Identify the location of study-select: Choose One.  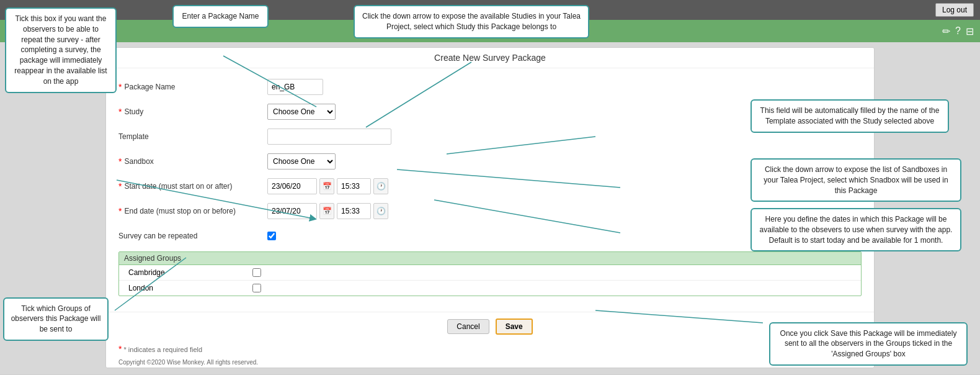
(301, 112).